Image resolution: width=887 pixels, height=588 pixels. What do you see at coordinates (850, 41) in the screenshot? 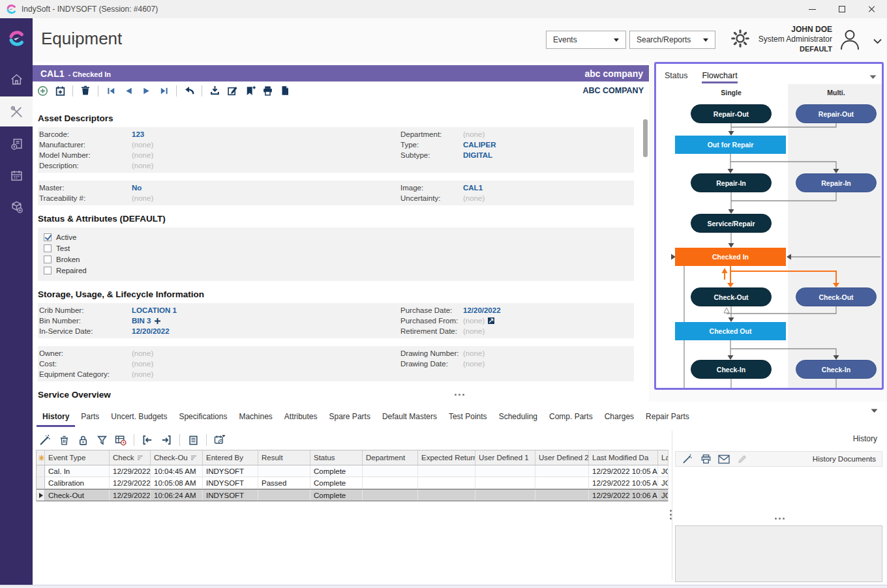
I see `user-avatar-icon` at bounding box center [850, 41].